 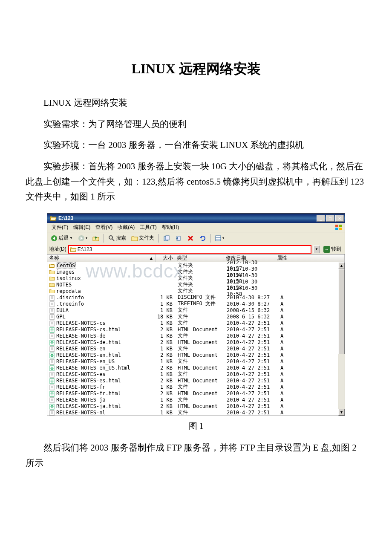 I want to click on table-row: RELEASE-NOTES-cs1 KB文件2010-4-27 2:51A, so click(x=196, y=323).